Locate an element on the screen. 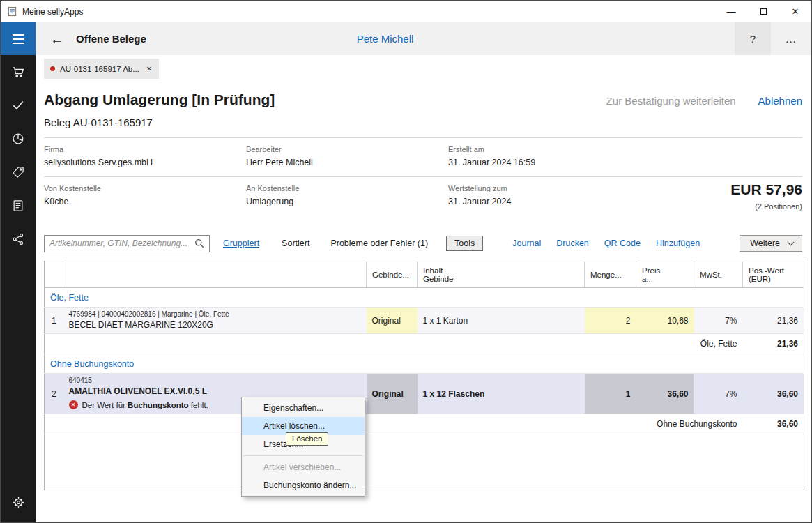  document-head: Abgang Umlagerung [In Prüfung] Zur Bestä… is located at coordinates (423, 100).